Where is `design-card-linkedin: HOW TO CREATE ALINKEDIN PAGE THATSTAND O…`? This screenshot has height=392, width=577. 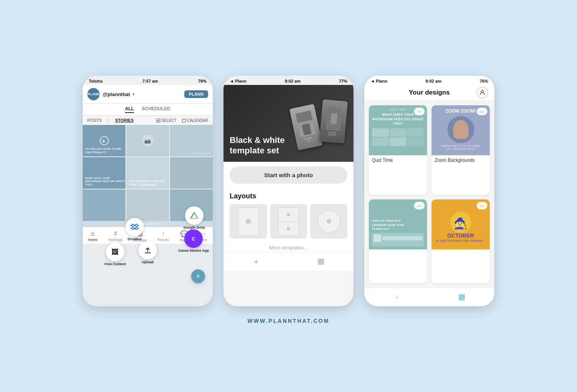
design-card-linkedin: HOW TO CREATE ALINKEDIN PAGE THATSTAND O… is located at coordinates (398, 241).